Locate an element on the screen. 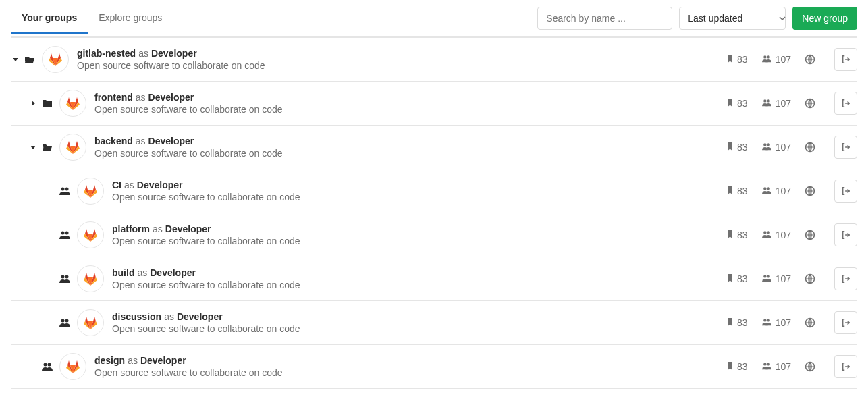 The image size is (868, 401). group-row: frontendasDeveloperOpen source software … is located at coordinates (434, 104).